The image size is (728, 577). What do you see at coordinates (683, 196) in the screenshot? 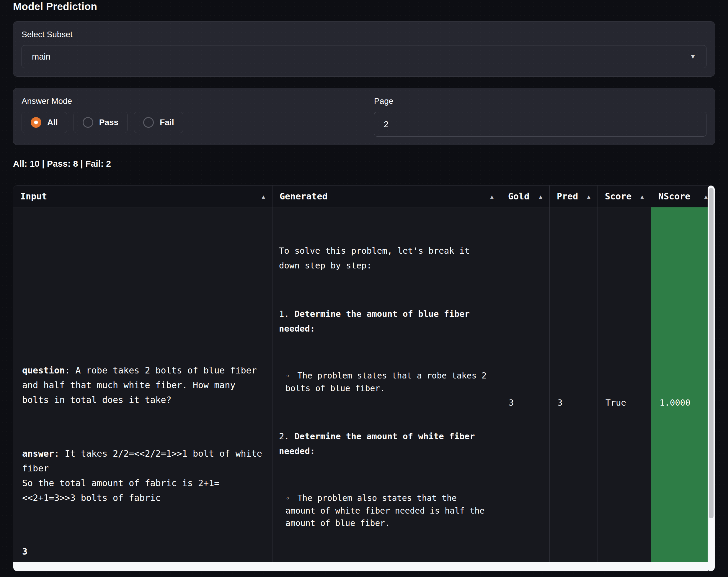
I see `column-header-nscore: NScore ▲` at bounding box center [683, 196].